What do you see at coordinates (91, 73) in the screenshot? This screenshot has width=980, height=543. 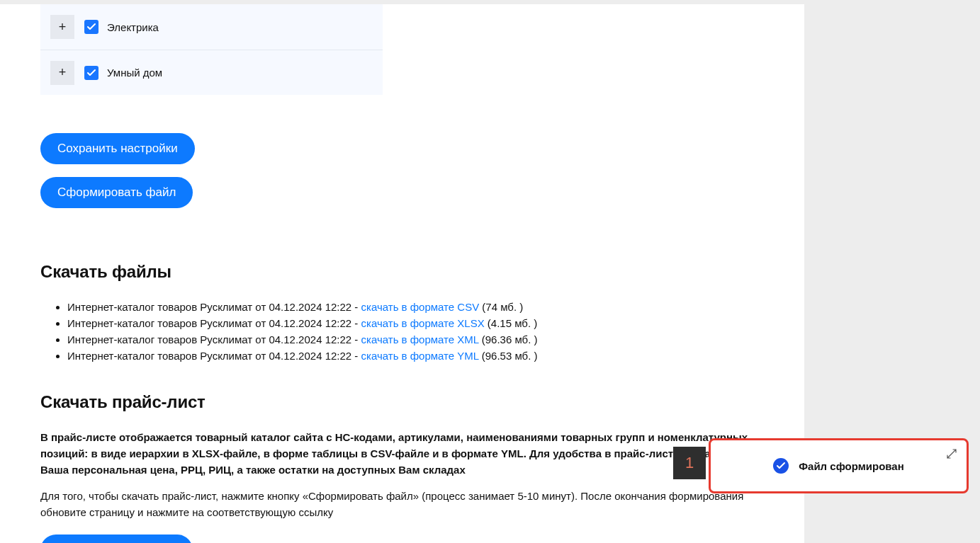 I see `checkbox-umnyidom` at bounding box center [91, 73].